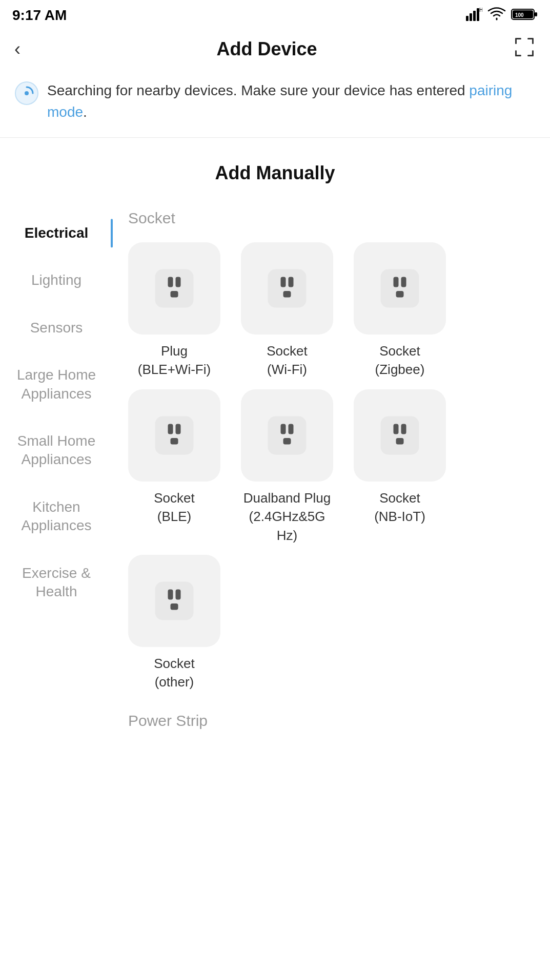 This screenshot has height=980, width=550. Describe the element at coordinates (400, 435) in the screenshot. I see `socket-nbiot-icon-box` at that location.